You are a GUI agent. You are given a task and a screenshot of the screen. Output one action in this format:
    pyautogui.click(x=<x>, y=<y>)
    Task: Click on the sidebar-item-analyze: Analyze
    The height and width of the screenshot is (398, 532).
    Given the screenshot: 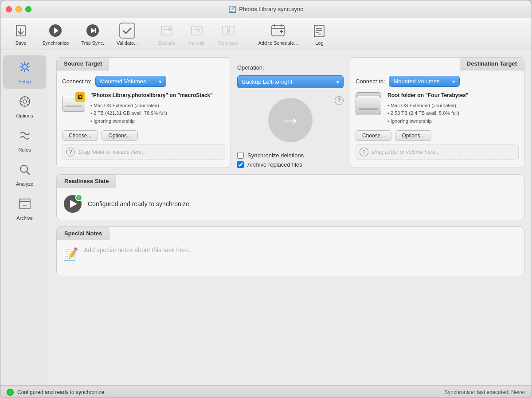 What is the action you would take?
    pyautogui.click(x=25, y=175)
    